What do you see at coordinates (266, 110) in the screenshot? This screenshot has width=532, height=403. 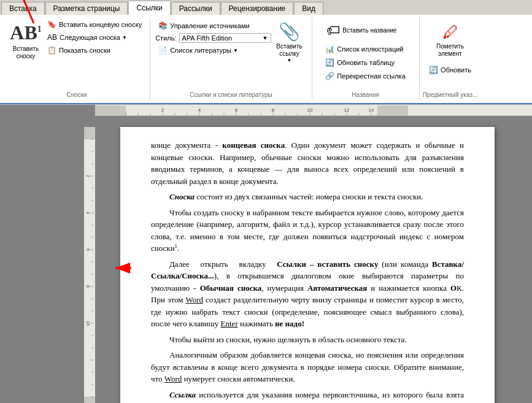 I see `ruler-container: 2 4 6 8 10 12 14` at bounding box center [266, 110].